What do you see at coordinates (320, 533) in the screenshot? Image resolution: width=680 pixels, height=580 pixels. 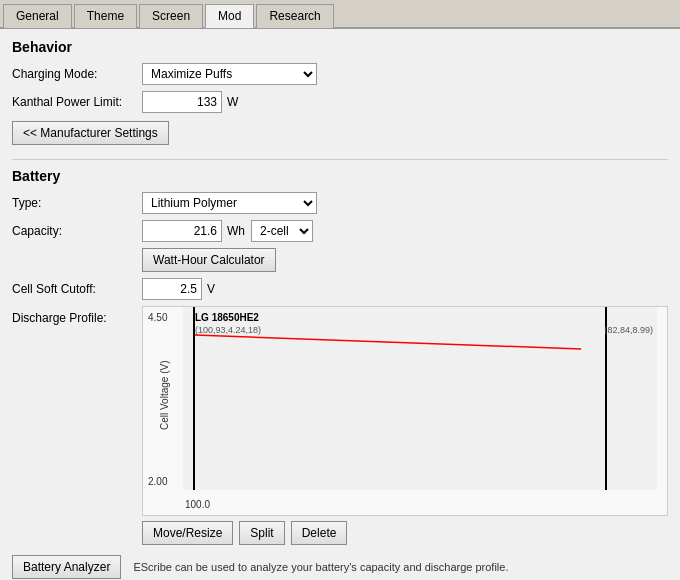 I see `delete-button: Delete` at bounding box center [320, 533].